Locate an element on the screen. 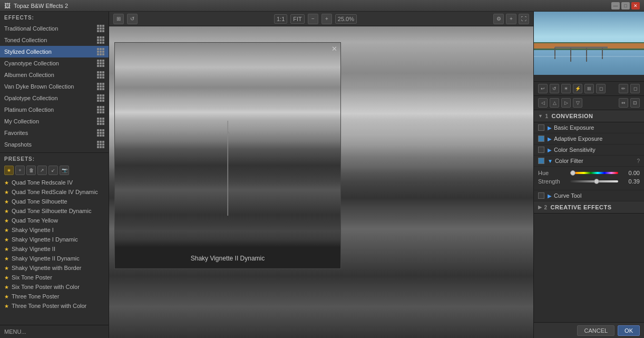 This screenshot has height=338, width=644. filter-row: ↩ ↺ ☀ ⚡ ⊞ ◻ ✏ ◻ is located at coordinates (589, 89).